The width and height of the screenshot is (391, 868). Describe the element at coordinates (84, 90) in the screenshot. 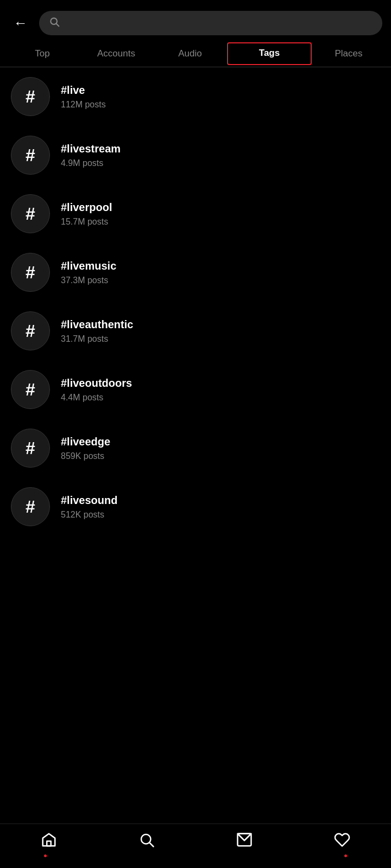

I see `tag-name: #live` at that location.